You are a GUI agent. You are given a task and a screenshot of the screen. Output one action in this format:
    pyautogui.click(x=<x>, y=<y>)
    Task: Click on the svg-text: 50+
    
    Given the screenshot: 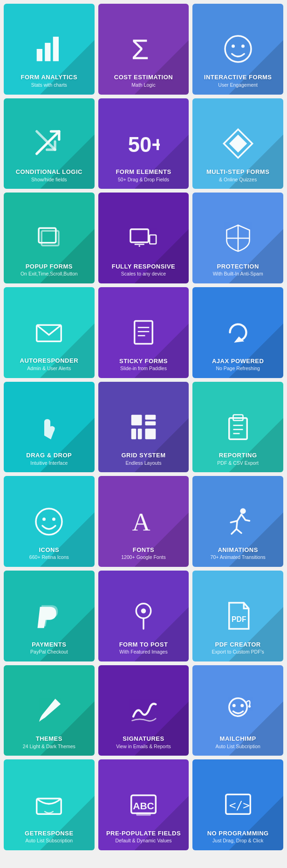 What is the action you would take?
    pyautogui.click(x=144, y=145)
    